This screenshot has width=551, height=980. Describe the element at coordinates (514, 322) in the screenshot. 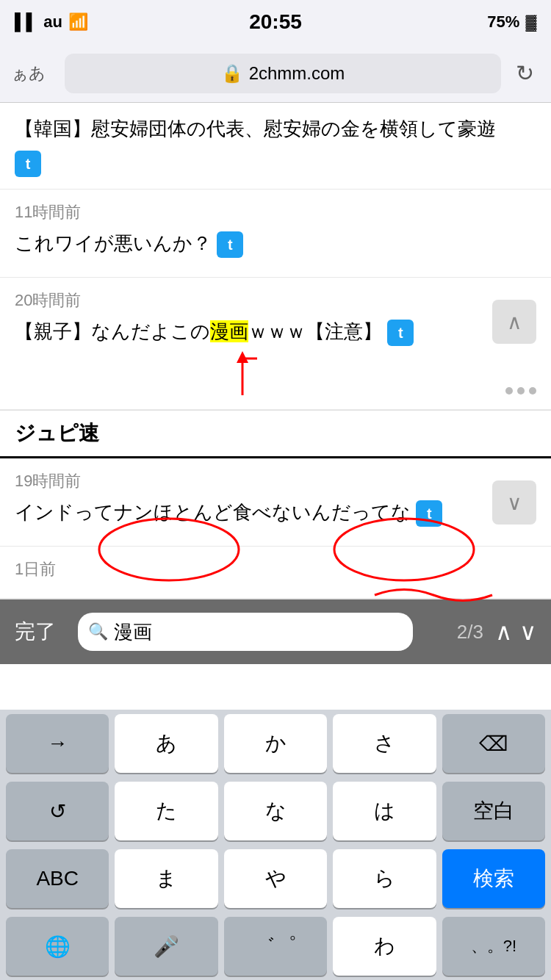

I see `scroll-up-button: ∧` at that location.